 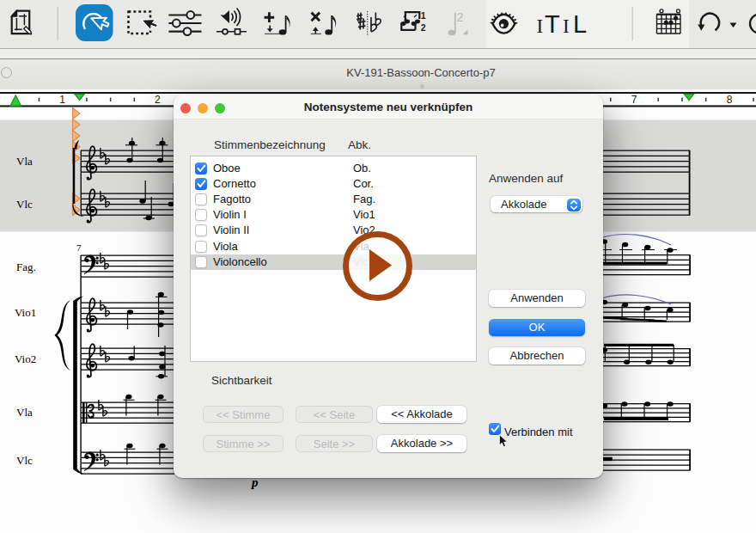 What do you see at coordinates (26, 313) in the screenshot?
I see `svg-text: Vio1` at bounding box center [26, 313].